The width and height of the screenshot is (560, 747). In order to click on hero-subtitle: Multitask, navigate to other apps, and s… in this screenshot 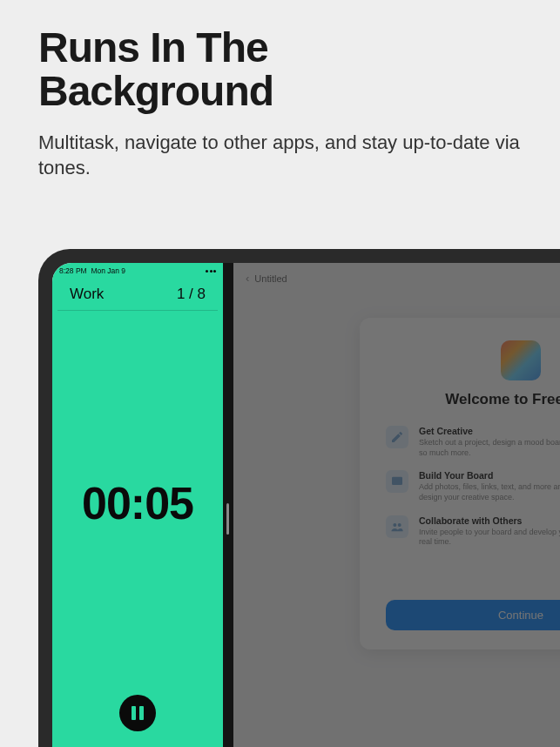, I will do `click(280, 169)`.